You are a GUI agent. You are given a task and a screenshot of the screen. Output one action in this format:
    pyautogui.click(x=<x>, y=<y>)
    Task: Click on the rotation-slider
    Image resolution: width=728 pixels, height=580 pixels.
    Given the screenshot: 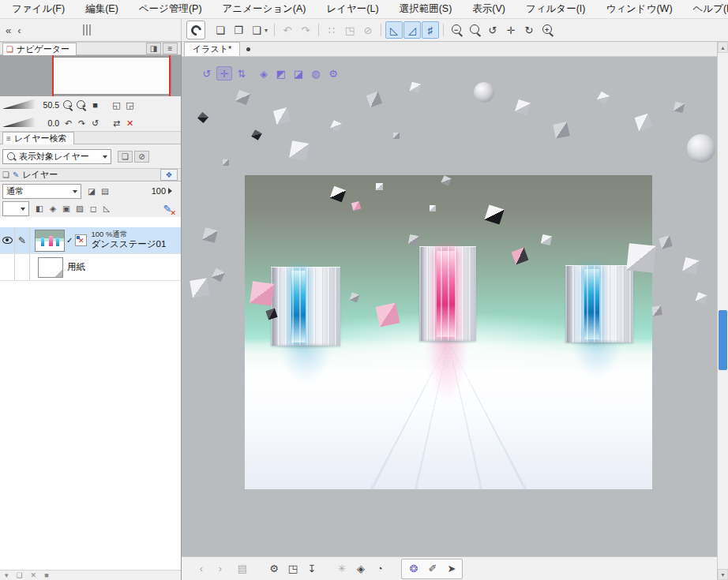 What is the action you would take?
    pyautogui.click(x=19, y=122)
    